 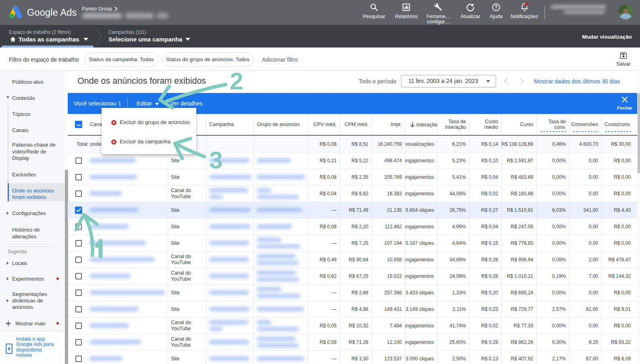 What do you see at coordinates (236, 81) in the screenshot?
I see `svg-text: 2` at bounding box center [236, 81].